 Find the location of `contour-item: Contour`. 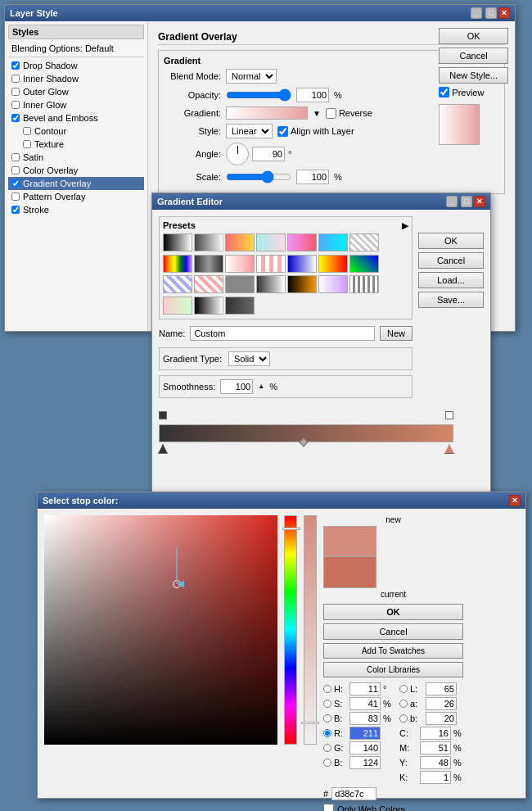

contour-item: Contour is located at coordinates (76, 131).